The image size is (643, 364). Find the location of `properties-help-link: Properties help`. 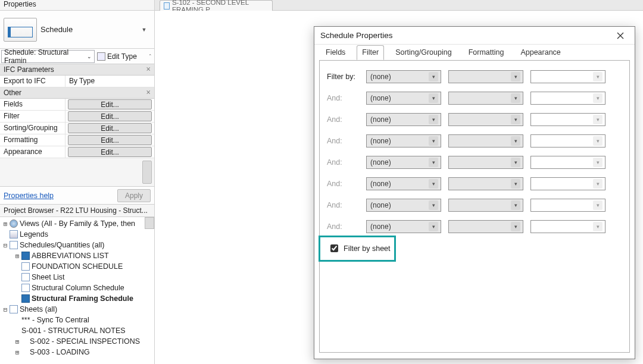

properties-help-link: Properties help is located at coordinates (29, 196).